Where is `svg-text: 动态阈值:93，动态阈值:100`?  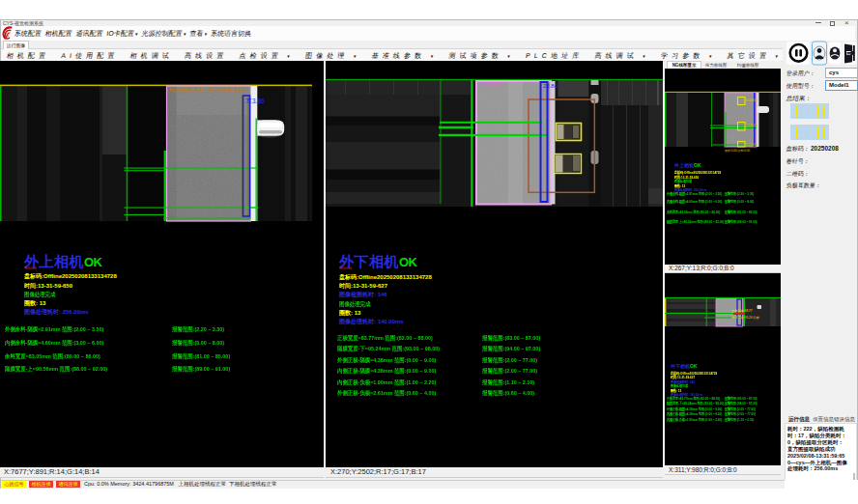 svg-text: 动态阈值:93，动态阈值:100 is located at coordinates (207, 91).